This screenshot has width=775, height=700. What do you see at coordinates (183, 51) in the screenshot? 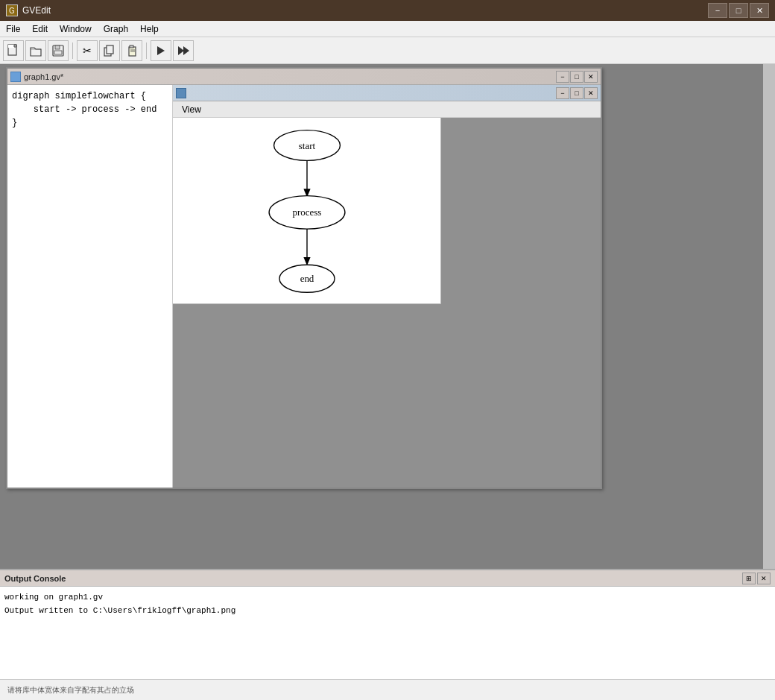
I see `run-all-button` at bounding box center [183, 51].